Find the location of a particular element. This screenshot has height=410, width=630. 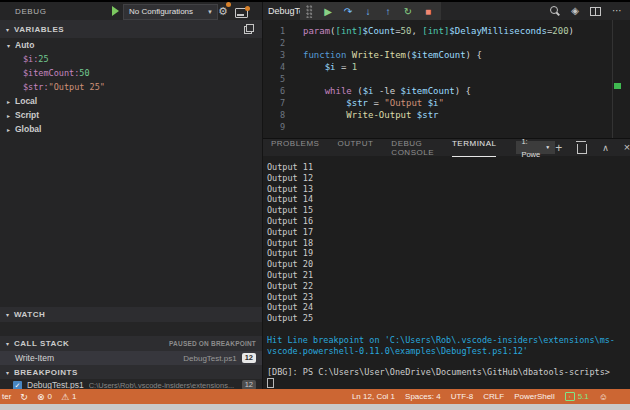

step-into-icon: ↓ is located at coordinates (368, 12).